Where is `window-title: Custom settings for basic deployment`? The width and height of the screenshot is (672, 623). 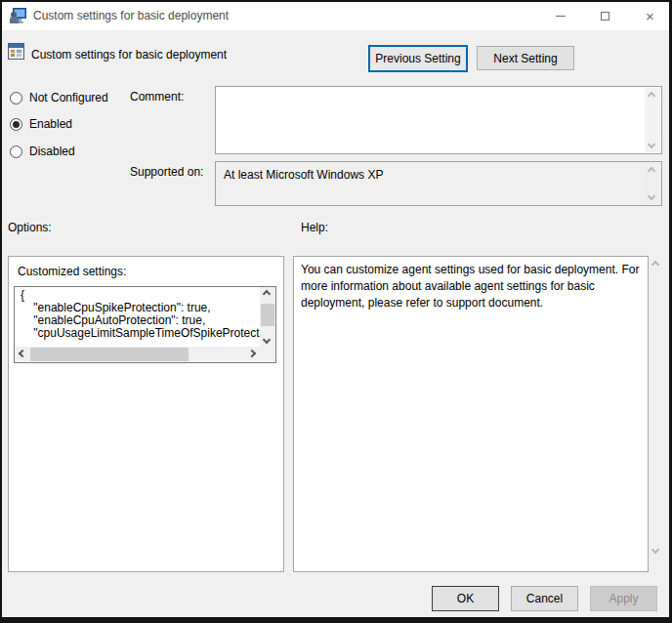
window-title: Custom settings for basic deployment is located at coordinates (131, 16).